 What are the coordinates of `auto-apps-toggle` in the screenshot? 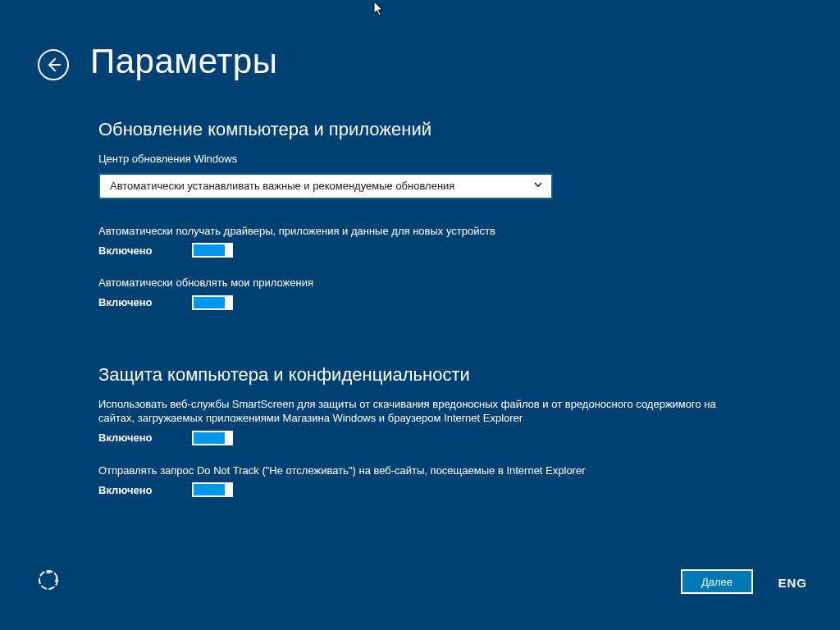 It's located at (212, 303).